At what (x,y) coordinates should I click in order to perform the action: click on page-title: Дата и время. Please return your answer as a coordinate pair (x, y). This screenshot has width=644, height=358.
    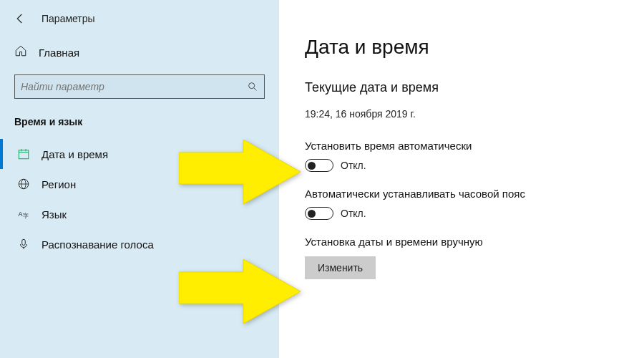
    Looking at the image, I should click on (467, 47).